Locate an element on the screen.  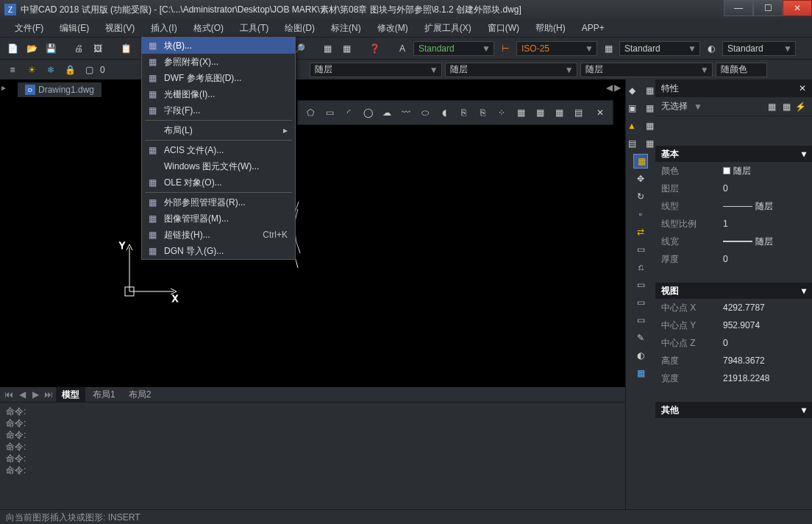
insert-menu-item-8: ▦ACIS 文件(A)... is located at coordinates (218, 150).